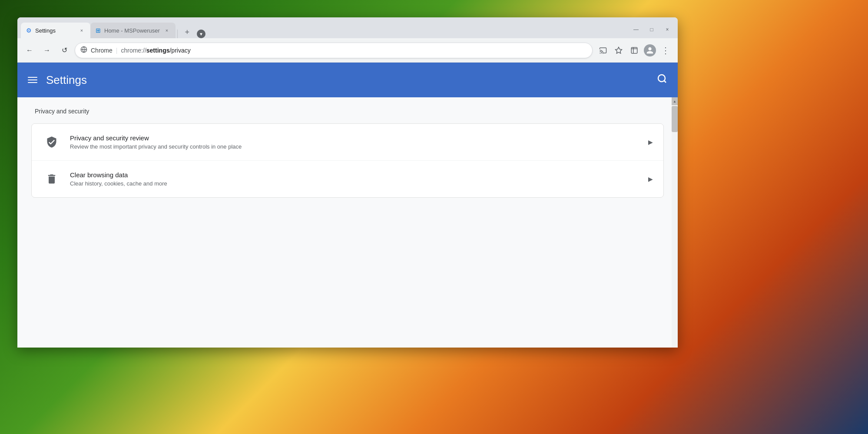  What do you see at coordinates (133, 30) in the screenshot?
I see `mspoweruser-tab: ⊞ Home - MSPoweruser ×` at bounding box center [133, 30].